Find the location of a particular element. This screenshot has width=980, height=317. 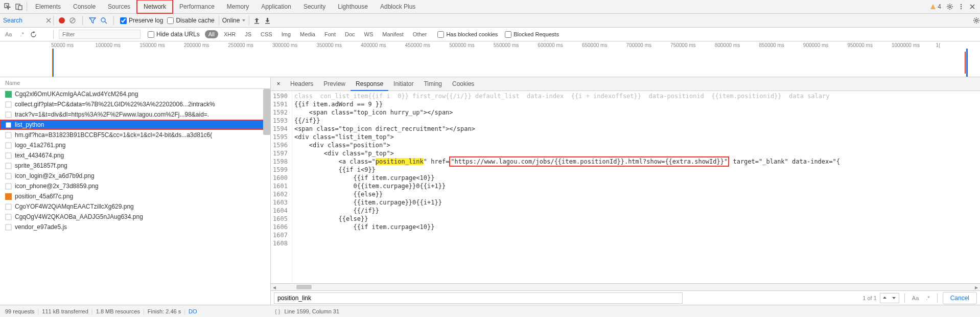

type-filter-other: Other is located at coordinates (420, 34).